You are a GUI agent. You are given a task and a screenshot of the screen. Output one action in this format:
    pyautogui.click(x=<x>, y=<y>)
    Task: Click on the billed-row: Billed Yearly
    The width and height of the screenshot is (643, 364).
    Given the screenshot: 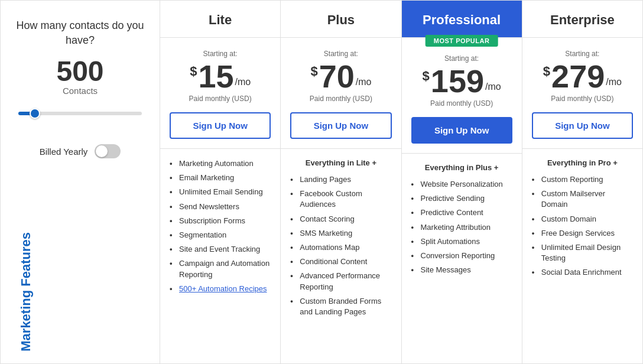 What is the action you would take?
    pyautogui.click(x=80, y=151)
    